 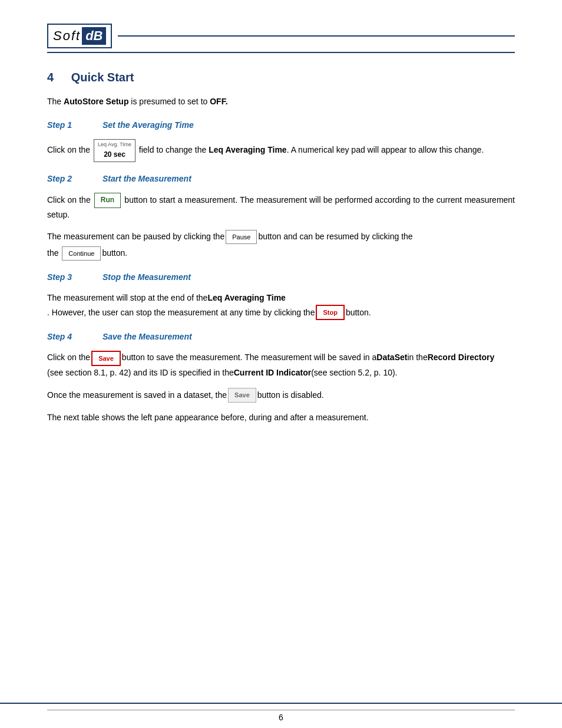 What do you see at coordinates (281, 78) in the screenshot?
I see `section-title: 4 Quick Start` at bounding box center [281, 78].